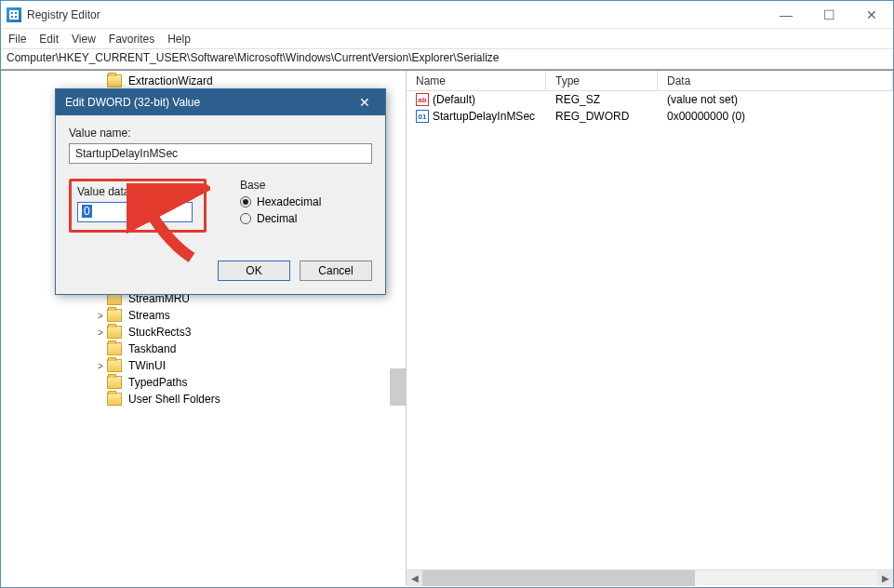 This screenshot has height=588, width=894. What do you see at coordinates (776, 80) in the screenshot?
I see `column-data: Data` at bounding box center [776, 80].